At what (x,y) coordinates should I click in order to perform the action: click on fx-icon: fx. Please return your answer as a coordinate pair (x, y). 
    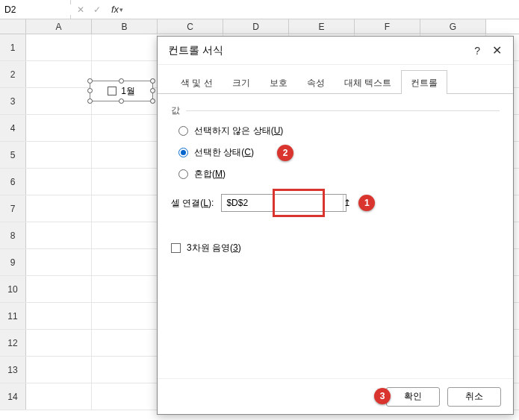
    Looking at the image, I should click on (114, 9).